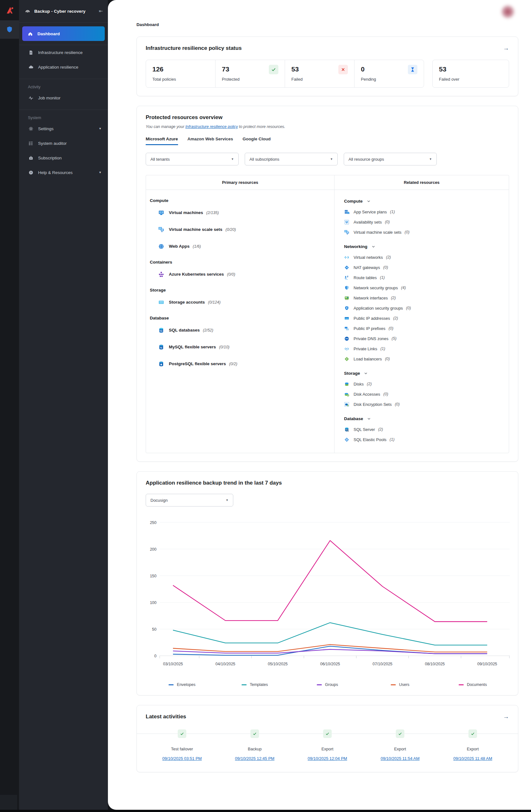 Image resolution: width=531 pixels, height=812 pixels. I want to click on rail-item-backup, so click(10, 30).